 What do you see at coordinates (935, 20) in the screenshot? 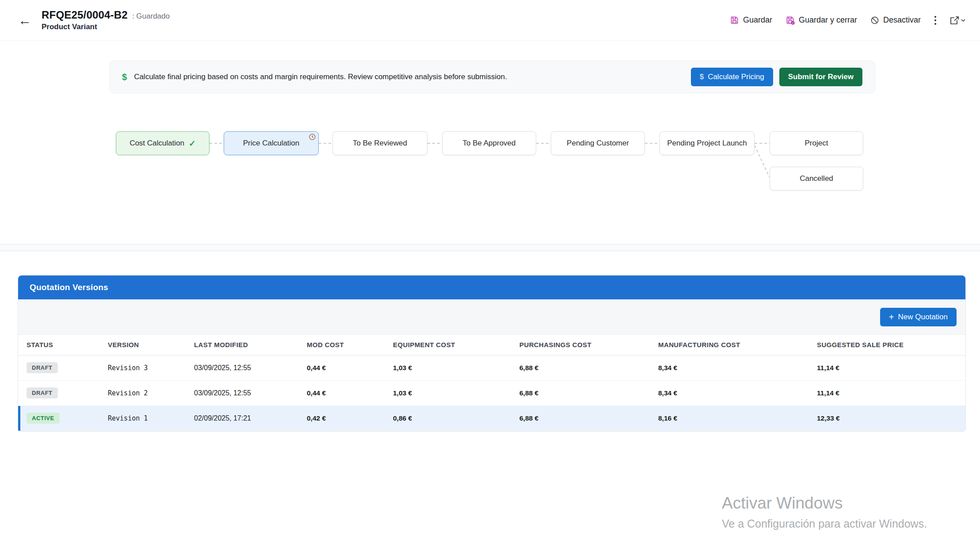
I see `kebab-menu-button` at bounding box center [935, 20].